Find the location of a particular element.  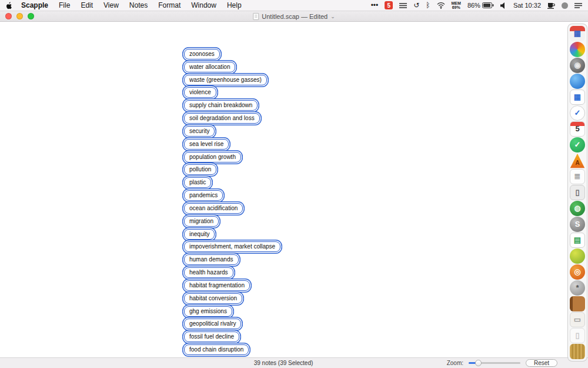

volume-icon is located at coordinates (503, 6).